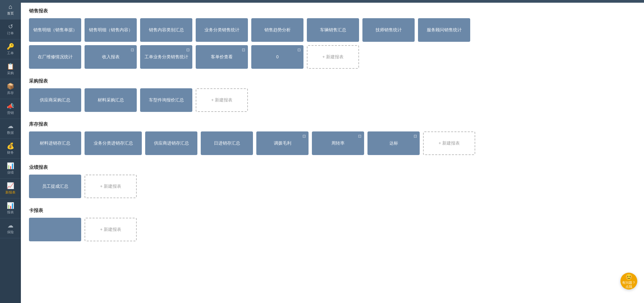 The width and height of the screenshot is (644, 303). I want to click on sidebar-item-data: ☁ 数据, so click(10, 129).